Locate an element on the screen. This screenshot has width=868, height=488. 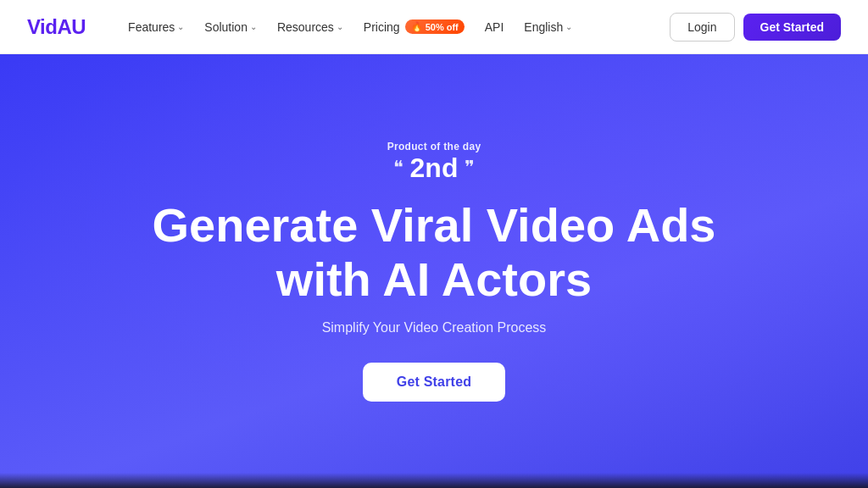
nav-api: API is located at coordinates (495, 27).